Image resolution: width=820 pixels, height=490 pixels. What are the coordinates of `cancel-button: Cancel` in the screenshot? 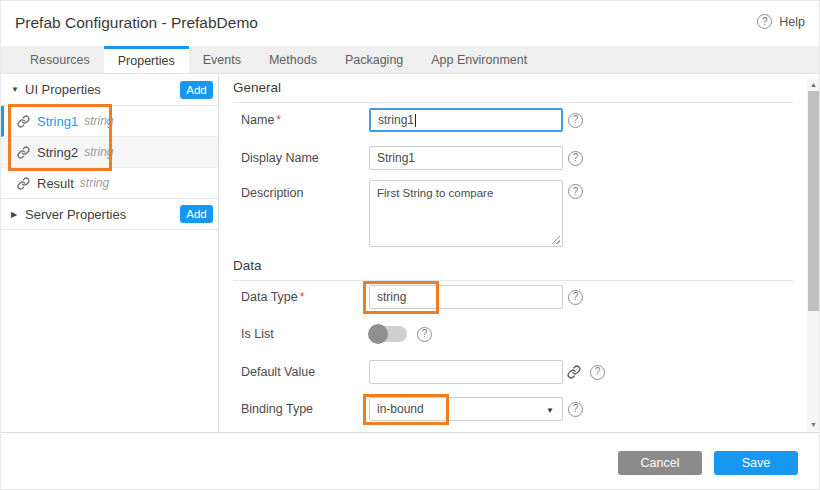 It's located at (660, 463).